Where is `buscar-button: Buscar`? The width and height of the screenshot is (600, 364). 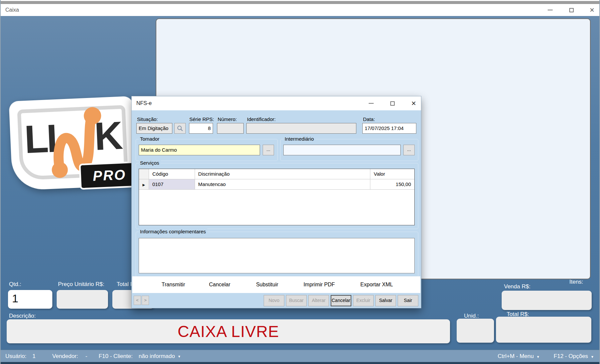 buscar-button: Buscar is located at coordinates (296, 301).